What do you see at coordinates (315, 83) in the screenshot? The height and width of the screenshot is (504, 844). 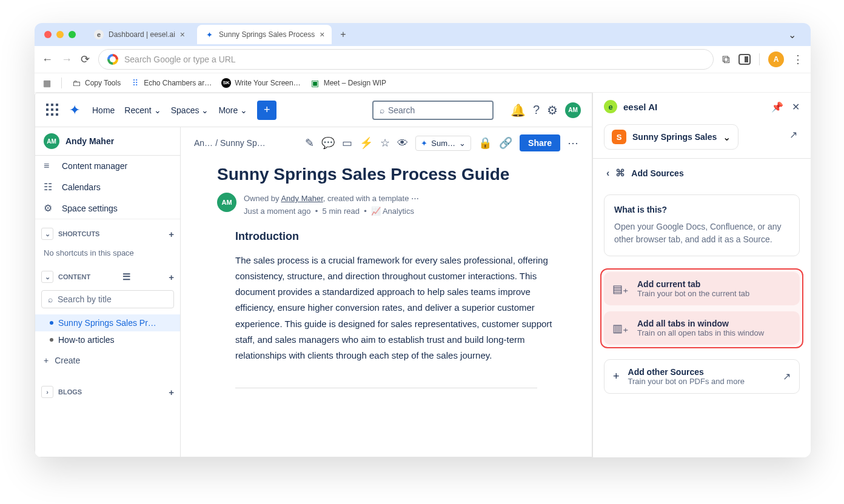 I see `meet-icon: ▣` at bounding box center [315, 83].